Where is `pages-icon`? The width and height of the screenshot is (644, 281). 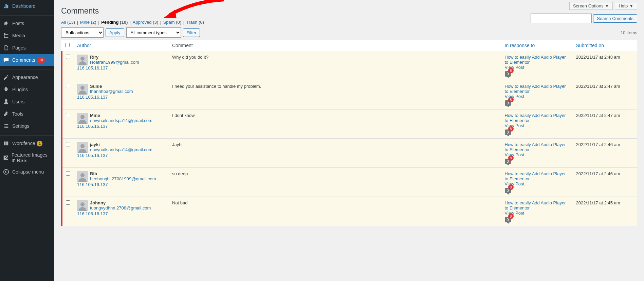 pages-icon is located at coordinates (6, 48).